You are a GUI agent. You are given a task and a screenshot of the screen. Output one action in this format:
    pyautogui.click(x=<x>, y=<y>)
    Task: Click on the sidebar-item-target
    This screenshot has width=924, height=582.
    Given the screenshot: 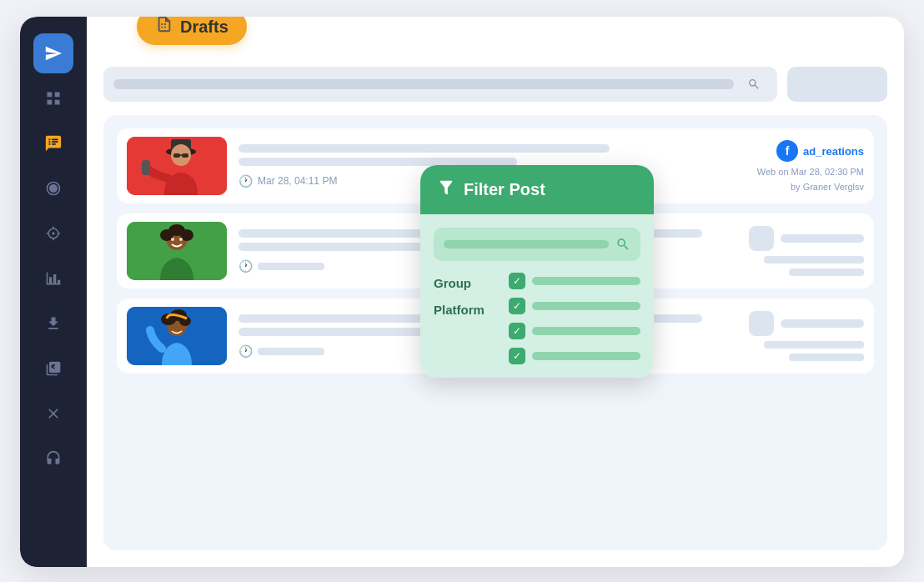 What is the action you would take?
    pyautogui.click(x=53, y=233)
    